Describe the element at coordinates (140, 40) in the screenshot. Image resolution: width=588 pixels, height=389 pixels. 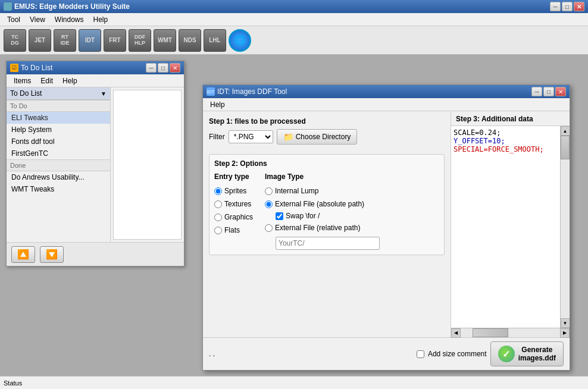
I see `toolbar-ddf: DDFHLP` at that location.